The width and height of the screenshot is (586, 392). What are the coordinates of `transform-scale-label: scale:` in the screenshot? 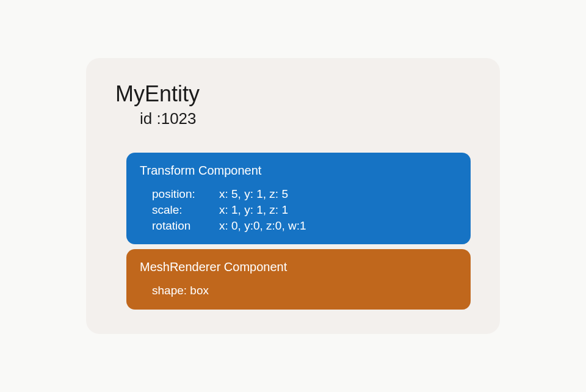 It's located at (186, 210).